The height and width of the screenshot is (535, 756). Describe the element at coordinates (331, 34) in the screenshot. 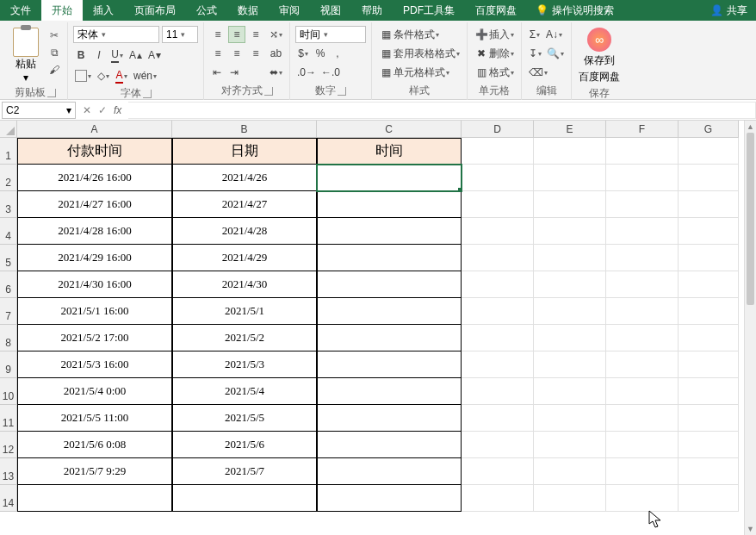

I see `number-format-combo: 时间▾` at that location.